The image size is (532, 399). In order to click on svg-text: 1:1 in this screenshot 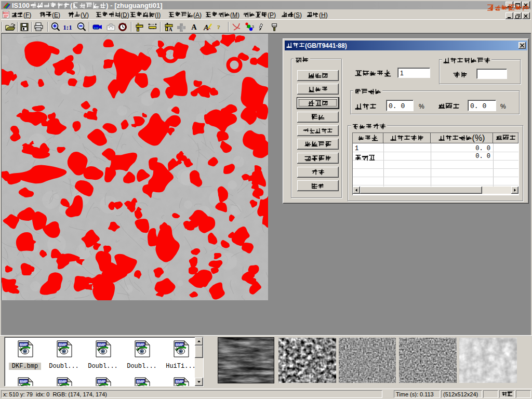, I will do `click(68, 27)`.